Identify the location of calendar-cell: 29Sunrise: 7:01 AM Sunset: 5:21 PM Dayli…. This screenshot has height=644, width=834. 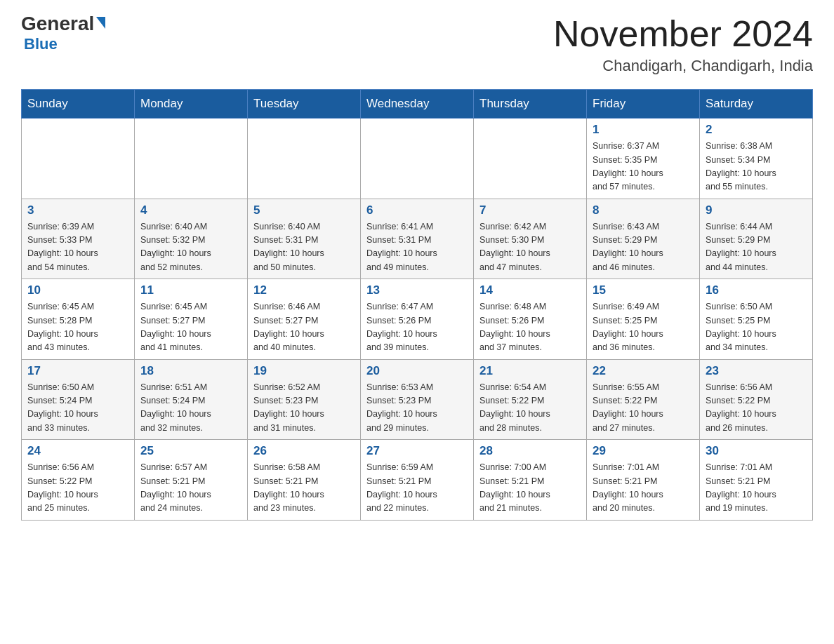
(643, 480).